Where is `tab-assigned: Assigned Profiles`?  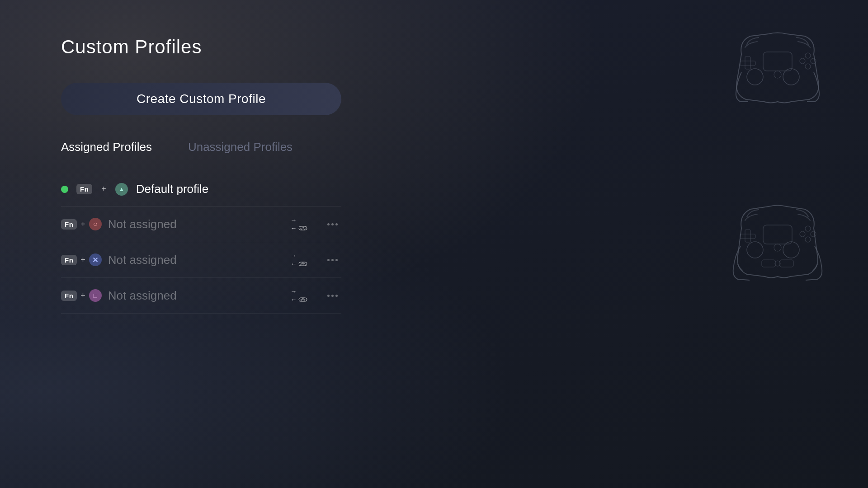 tab-assigned: Assigned Profiles is located at coordinates (107, 148).